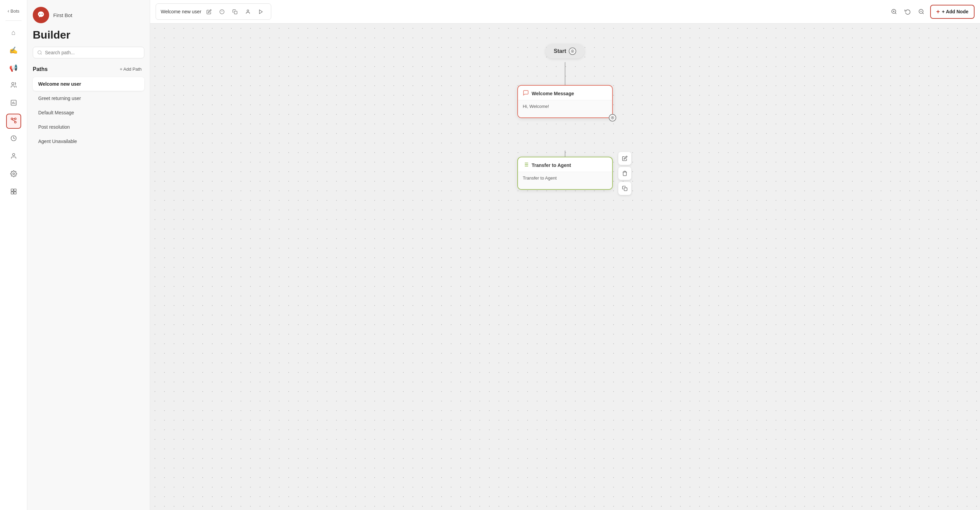  Describe the element at coordinates (14, 174) in the screenshot. I see `sidebar-item-settings` at that location.